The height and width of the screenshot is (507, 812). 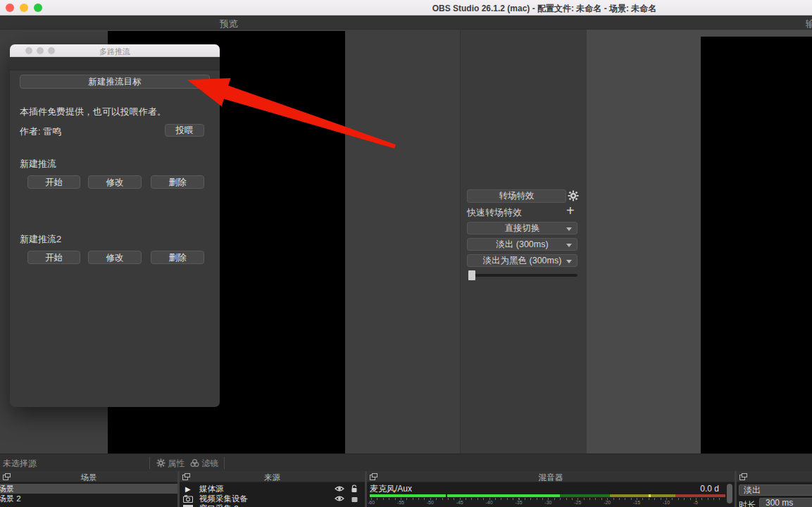 What do you see at coordinates (523, 261) in the screenshot?
I see `quick-transition-fade-to-black: 淡出为黑色 (300ms)` at bounding box center [523, 261].